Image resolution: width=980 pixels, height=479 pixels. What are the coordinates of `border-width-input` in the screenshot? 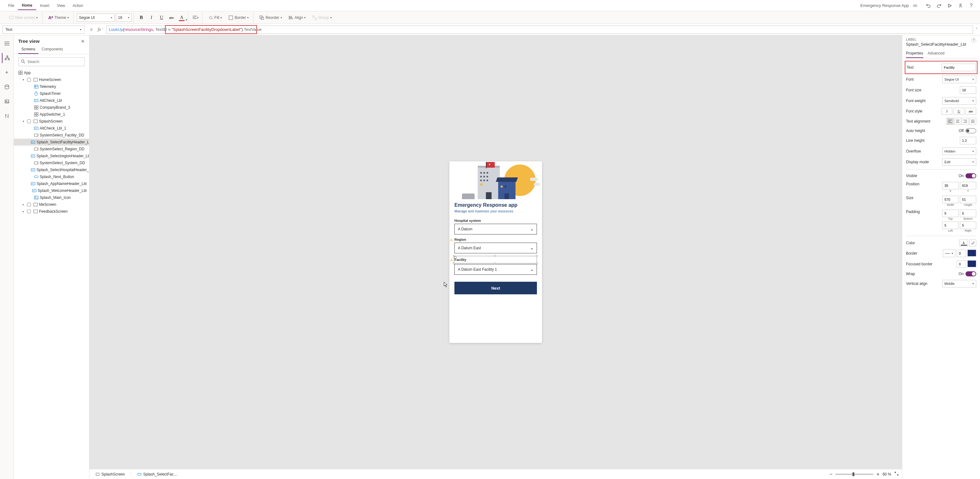 It's located at (962, 253).